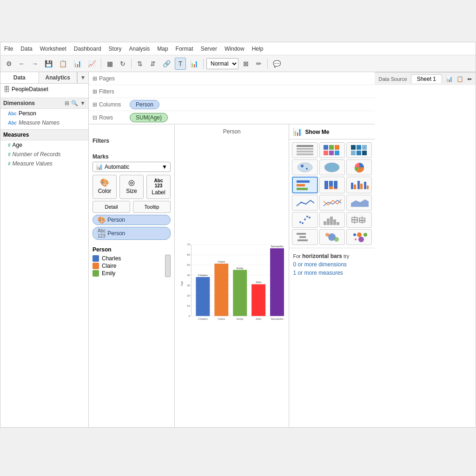 Image resolution: width=476 pixels, height=476 pixels. I want to click on marks-type-dropdown: 📊 Automatic ▼, so click(132, 167).